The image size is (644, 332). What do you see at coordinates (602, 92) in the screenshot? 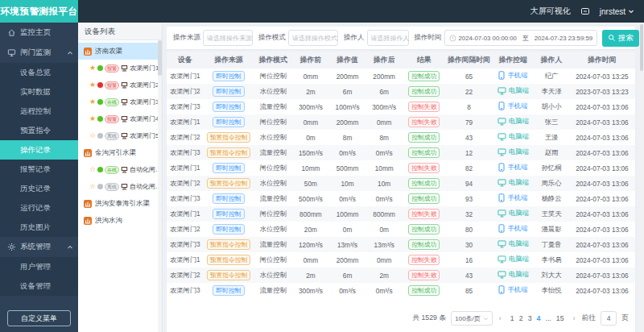
I see `cell-time: 2023-07-03 13:23` at bounding box center [602, 92].